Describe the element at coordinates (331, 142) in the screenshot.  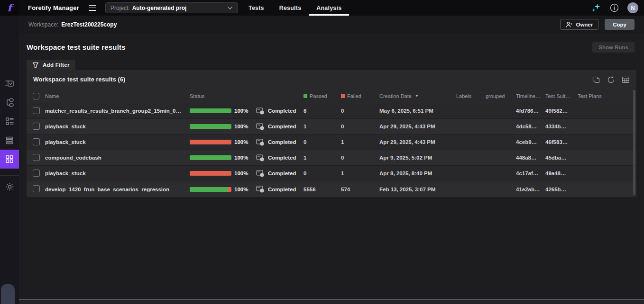
I see `table-row: playback_stuck 100% Completed 0 1 Apr 29…` at that location.